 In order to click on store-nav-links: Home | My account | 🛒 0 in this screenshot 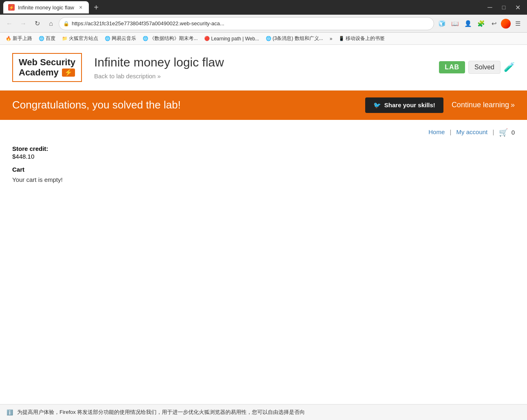, I will do `click(263, 133)`.